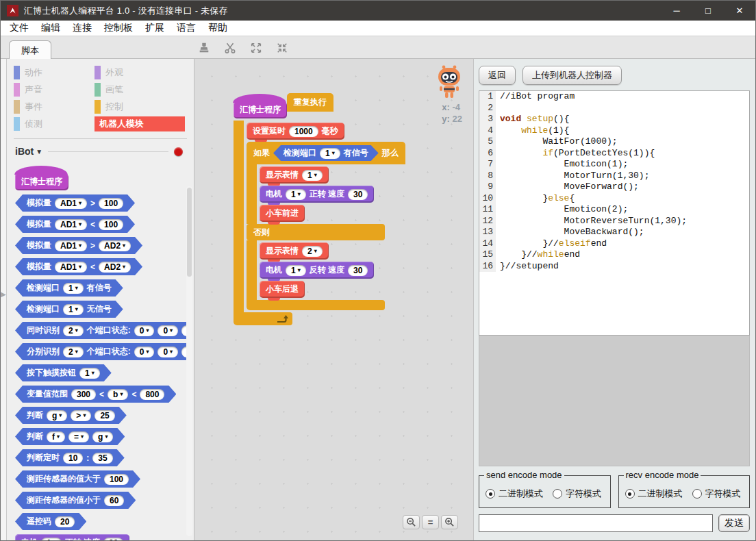  I want to click on send-button: 发送, so click(734, 523).